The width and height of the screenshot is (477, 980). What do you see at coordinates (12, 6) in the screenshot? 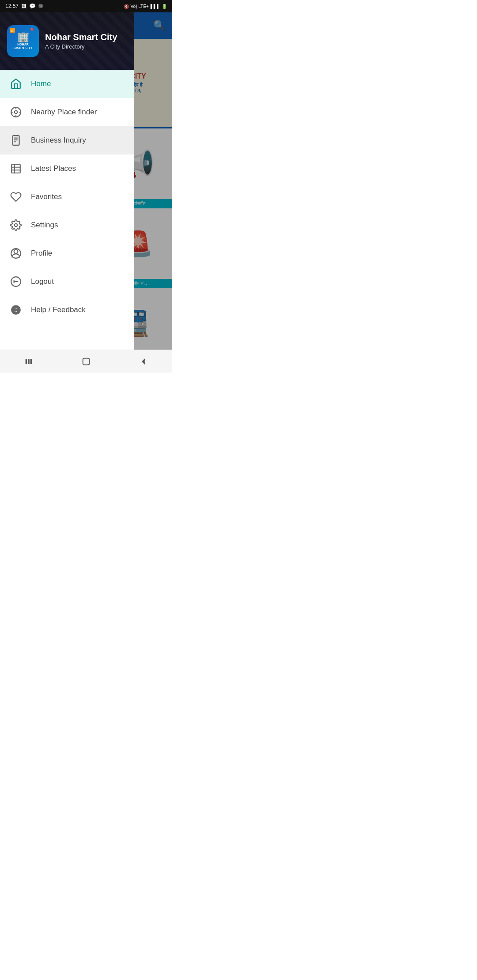
I see `status-time: 12:57` at bounding box center [12, 6].